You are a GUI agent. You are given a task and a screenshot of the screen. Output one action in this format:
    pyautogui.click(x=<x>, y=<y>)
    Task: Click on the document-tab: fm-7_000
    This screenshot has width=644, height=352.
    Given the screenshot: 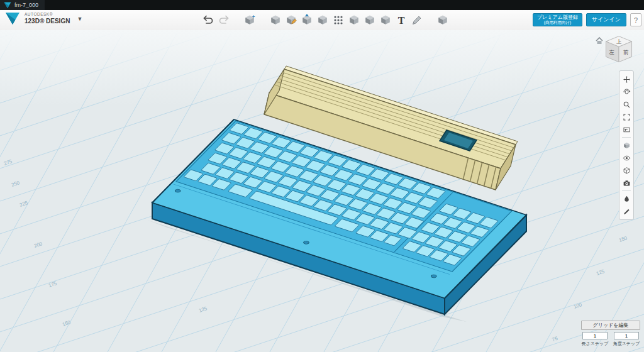 What is the action you would take?
    pyautogui.click(x=23, y=5)
    